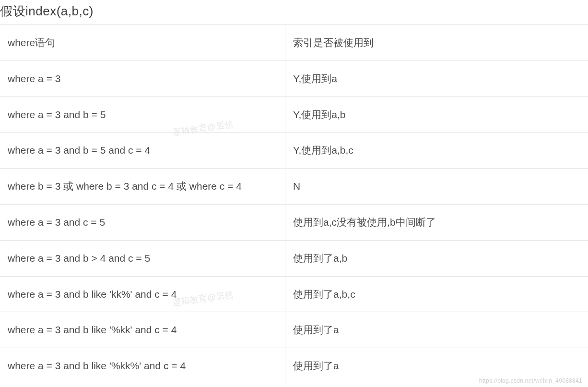 The width and height of the screenshot is (588, 387). What do you see at coordinates (294, 114) in the screenshot?
I see `table-row: where a = 3 and b = 5 Y,使用到a,b` at bounding box center [294, 114].